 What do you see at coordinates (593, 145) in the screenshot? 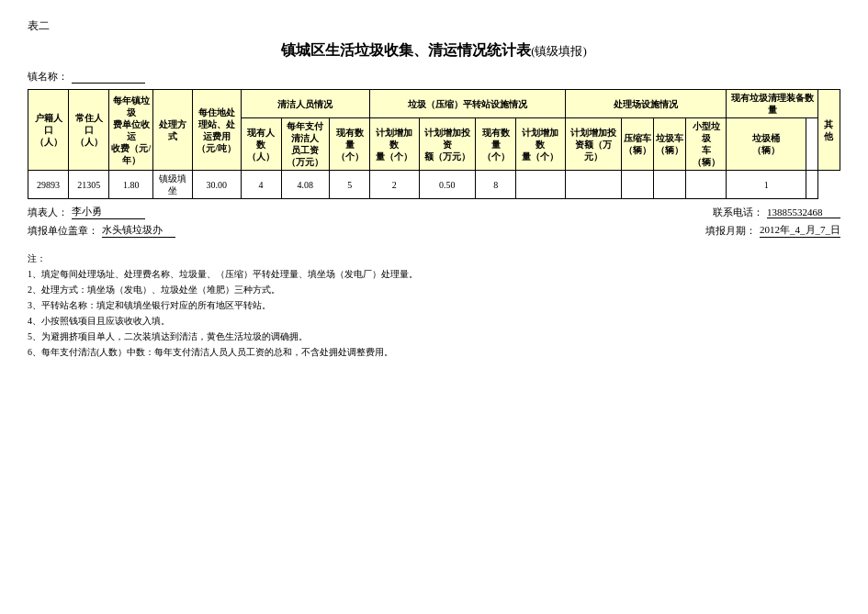
I see `col-site-invest: 计划增加投资额（万元）` at bounding box center [593, 145].